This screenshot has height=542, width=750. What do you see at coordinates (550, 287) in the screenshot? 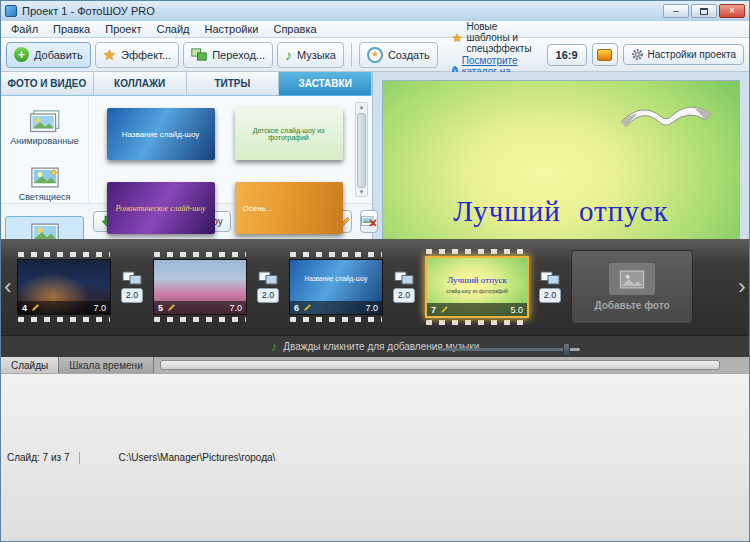
I see `transition-4: 2.0` at bounding box center [550, 287].